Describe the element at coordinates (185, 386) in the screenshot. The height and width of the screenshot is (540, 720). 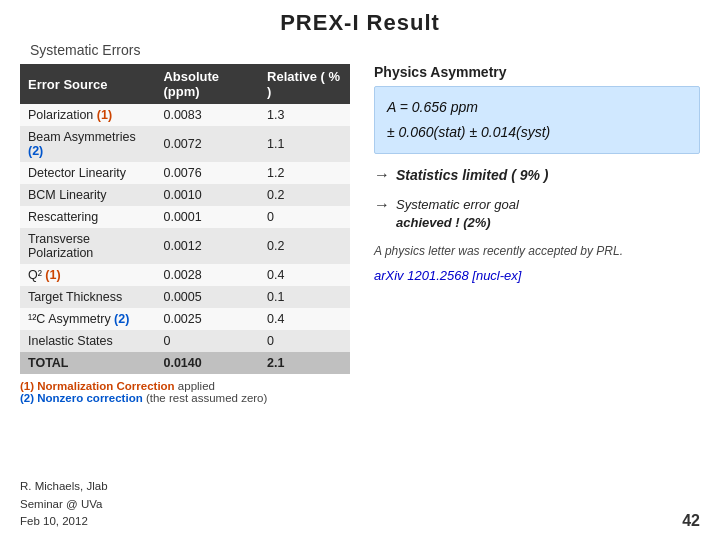
I see `note-1: (1) Normalization Correction applied` at that location.